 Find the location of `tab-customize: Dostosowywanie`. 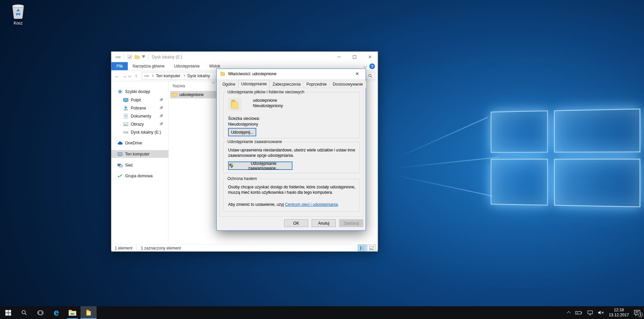

tab-customize: Dostosowywanie is located at coordinates (348, 85).